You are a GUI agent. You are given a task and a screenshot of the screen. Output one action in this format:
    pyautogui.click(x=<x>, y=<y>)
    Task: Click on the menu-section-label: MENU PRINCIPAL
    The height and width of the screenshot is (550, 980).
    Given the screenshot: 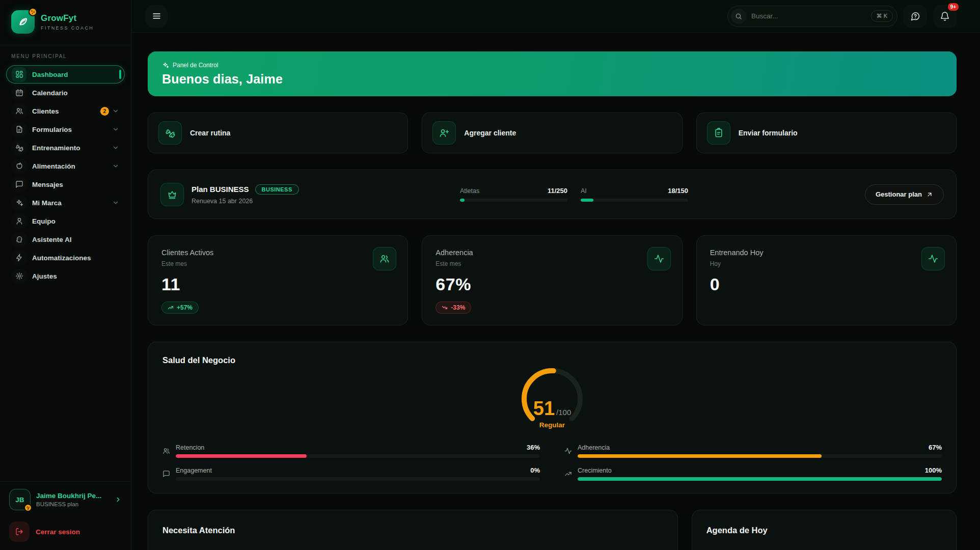 What is the action you would take?
    pyautogui.click(x=65, y=59)
    